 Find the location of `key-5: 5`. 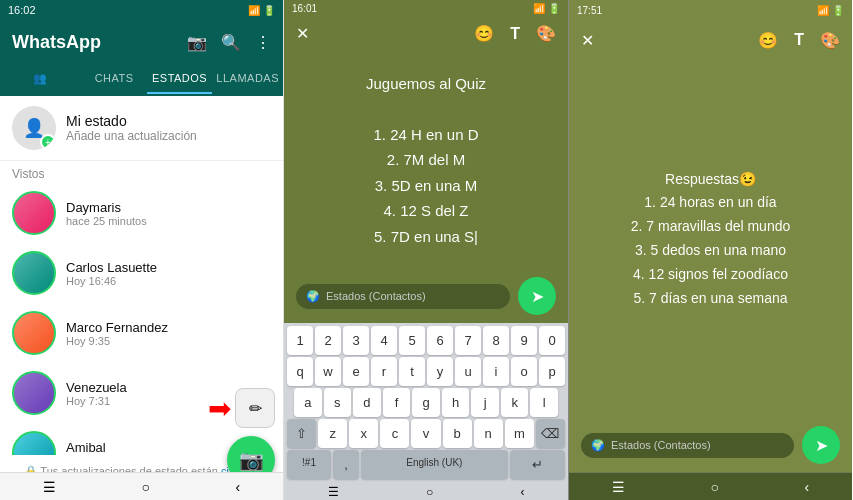

key-5: 5 is located at coordinates (412, 340).